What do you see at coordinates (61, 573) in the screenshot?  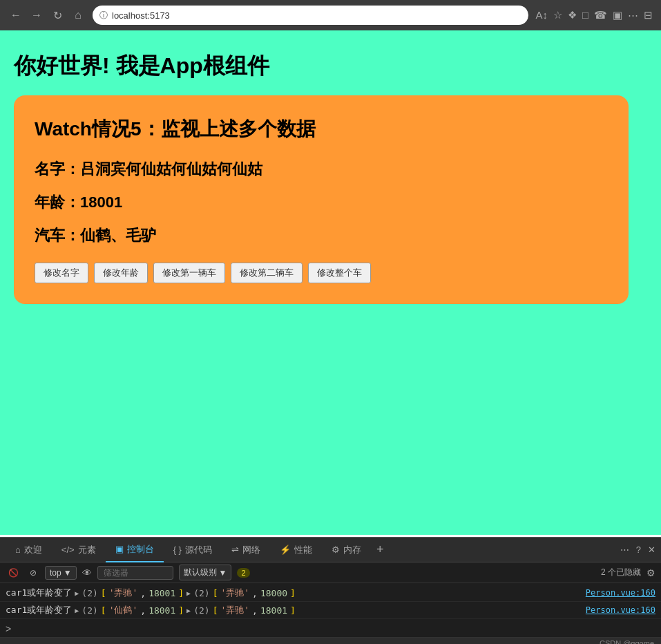 I see `top-selector: top ▼` at bounding box center [61, 573].